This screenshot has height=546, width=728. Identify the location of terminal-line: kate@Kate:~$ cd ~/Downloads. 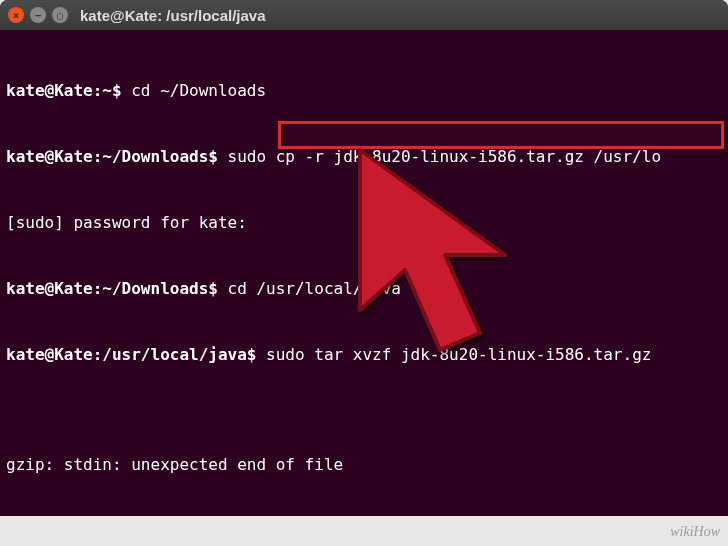
(364, 91).